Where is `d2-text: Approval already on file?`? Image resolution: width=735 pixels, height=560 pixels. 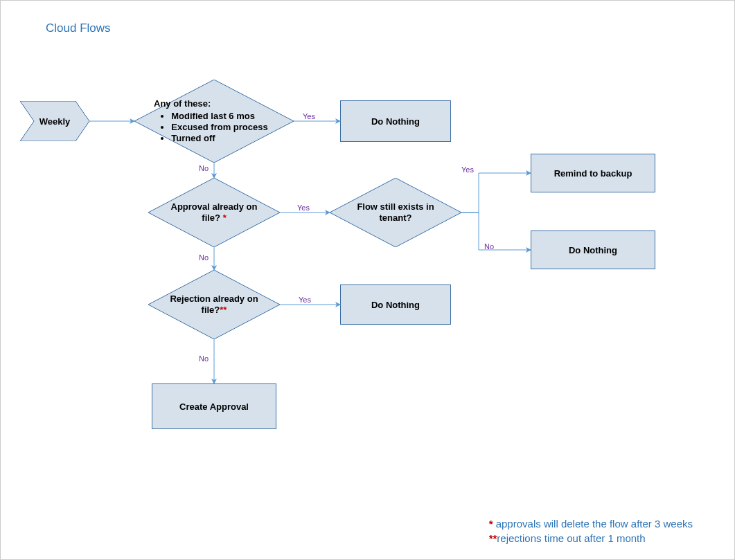
d2-text: Approval already on file? is located at coordinates (215, 212).